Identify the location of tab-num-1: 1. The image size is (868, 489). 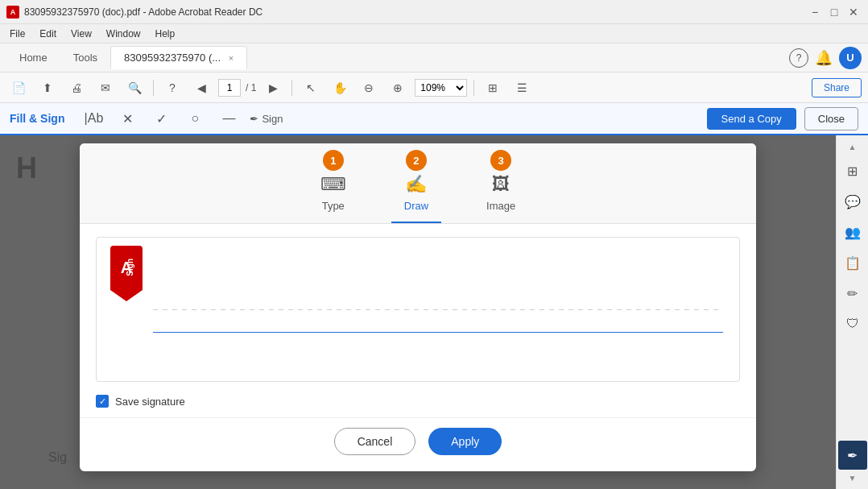
(333, 160).